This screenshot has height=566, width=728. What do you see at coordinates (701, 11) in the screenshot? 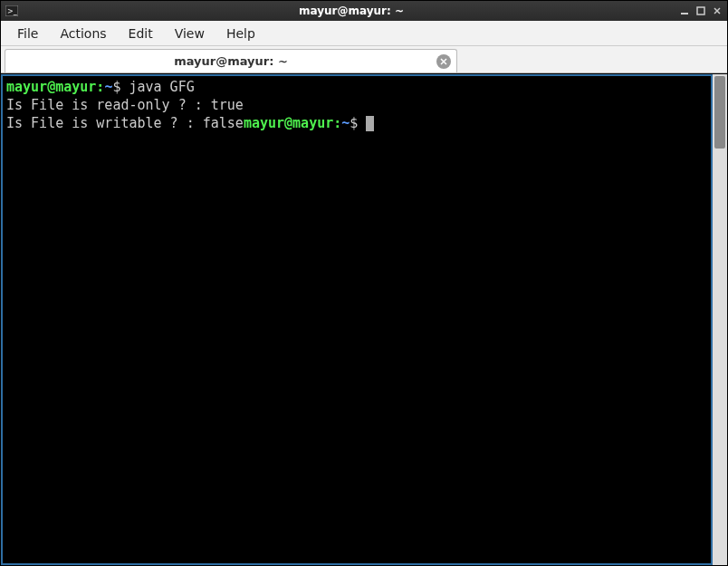
I see `maximize-button` at bounding box center [701, 11].